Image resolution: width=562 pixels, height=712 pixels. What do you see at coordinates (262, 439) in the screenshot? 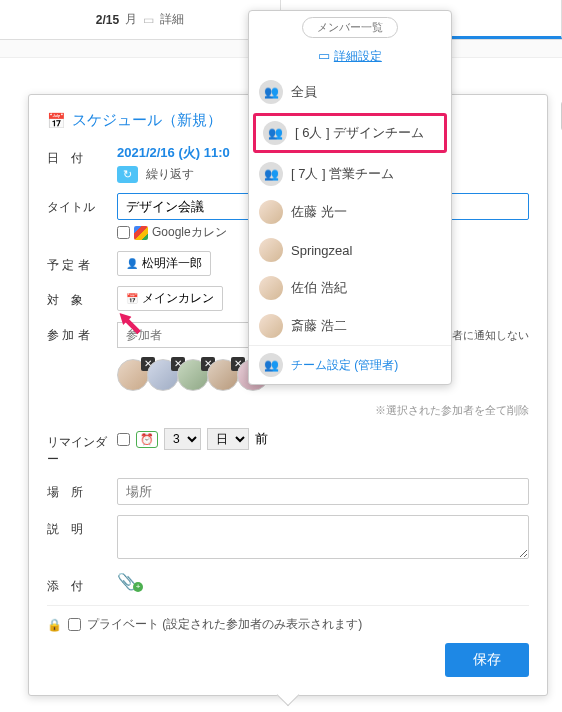
I see `reminder-suffix: 前` at bounding box center [262, 439].